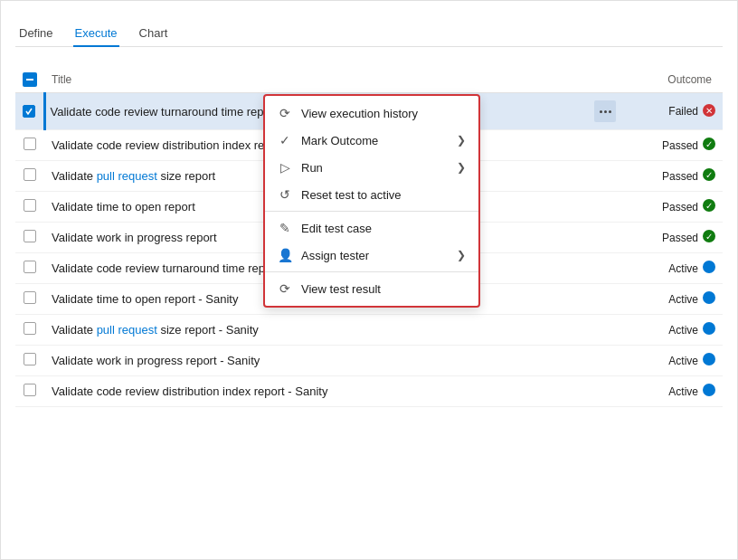 This screenshot has width=738, height=560. I want to click on row-more-button, so click(605, 111).